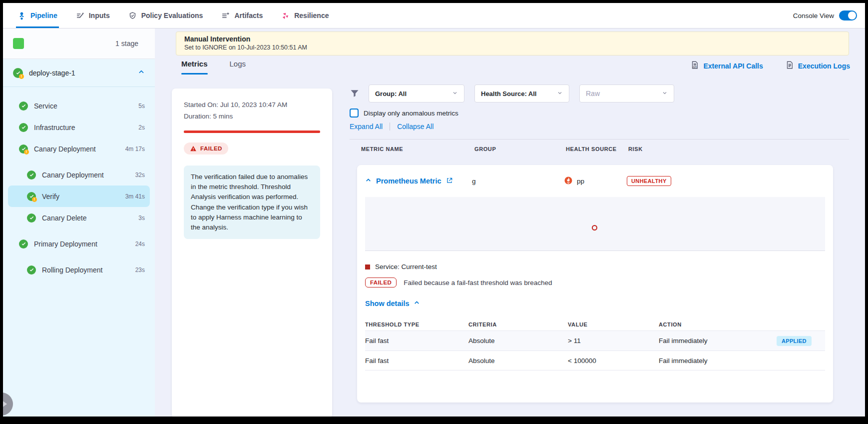 This screenshot has height=424, width=868. Describe the element at coordinates (391, 94) in the screenshot. I see `group-filter-value: Group: All` at that location.